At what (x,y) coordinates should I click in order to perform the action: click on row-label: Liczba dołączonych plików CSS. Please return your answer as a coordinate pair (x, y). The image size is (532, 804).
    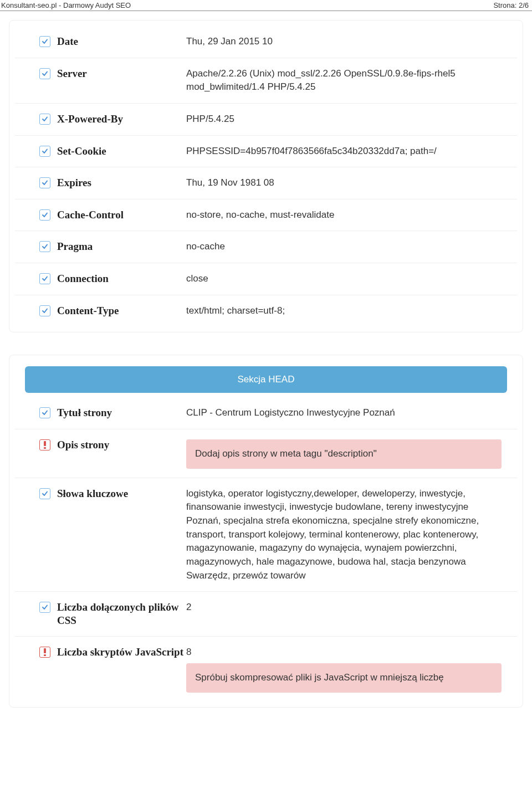
    Looking at the image, I should click on (122, 614).